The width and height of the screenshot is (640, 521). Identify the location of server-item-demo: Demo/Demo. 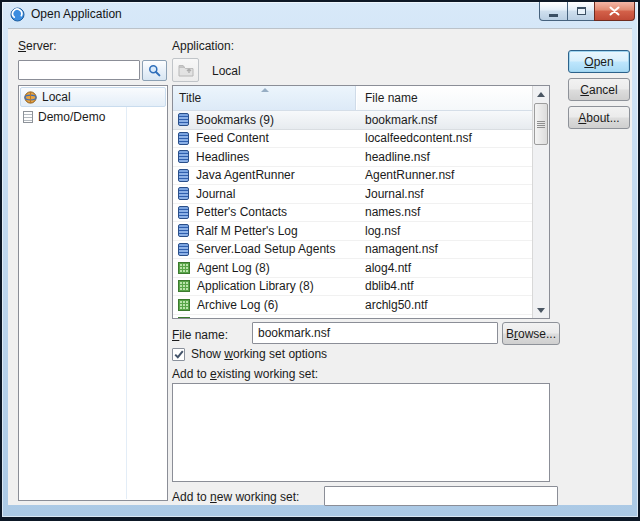
(93, 117).